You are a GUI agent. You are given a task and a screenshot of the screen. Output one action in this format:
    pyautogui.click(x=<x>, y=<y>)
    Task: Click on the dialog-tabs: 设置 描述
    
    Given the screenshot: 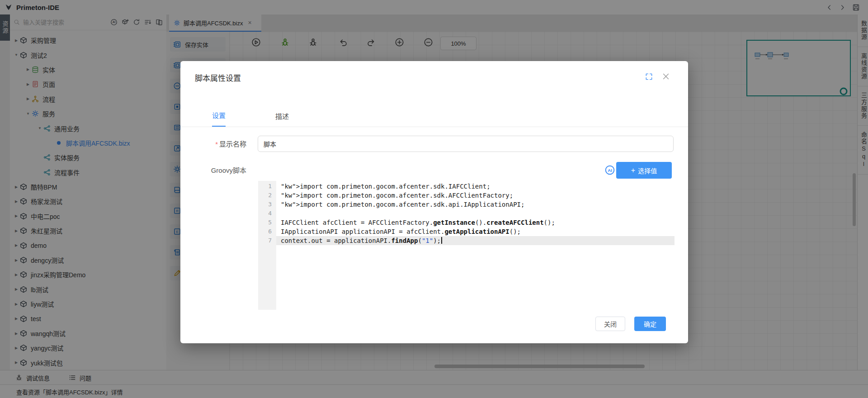 What is the action you would take?
    pyautogui.click(x=434, y=116)
    